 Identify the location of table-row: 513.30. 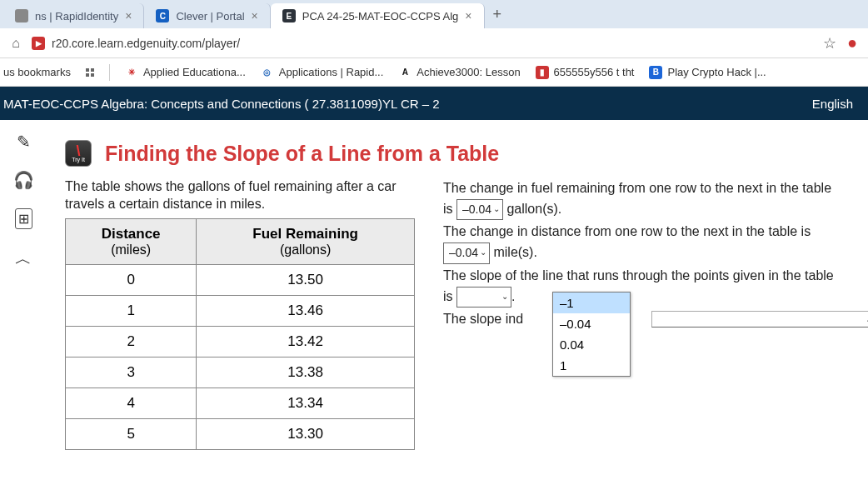
(240, 433).